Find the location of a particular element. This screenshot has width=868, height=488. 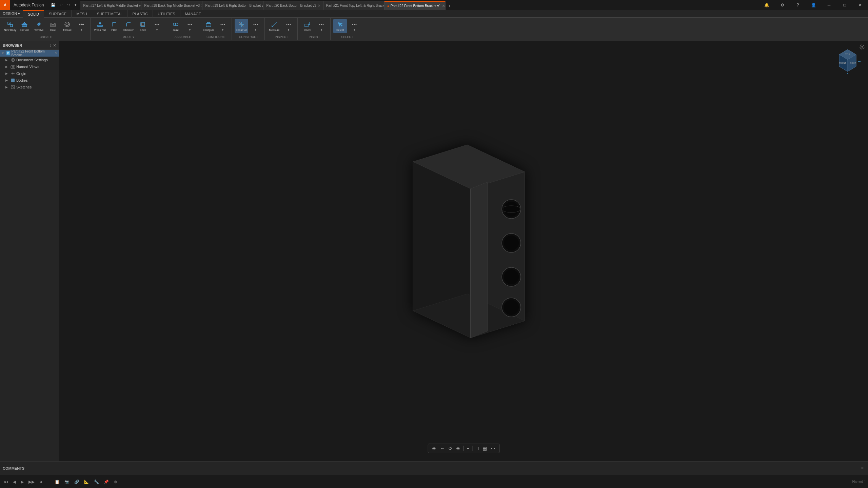

design-mode-selector: DESIGN ▾ is located at coordinates (12, 14).